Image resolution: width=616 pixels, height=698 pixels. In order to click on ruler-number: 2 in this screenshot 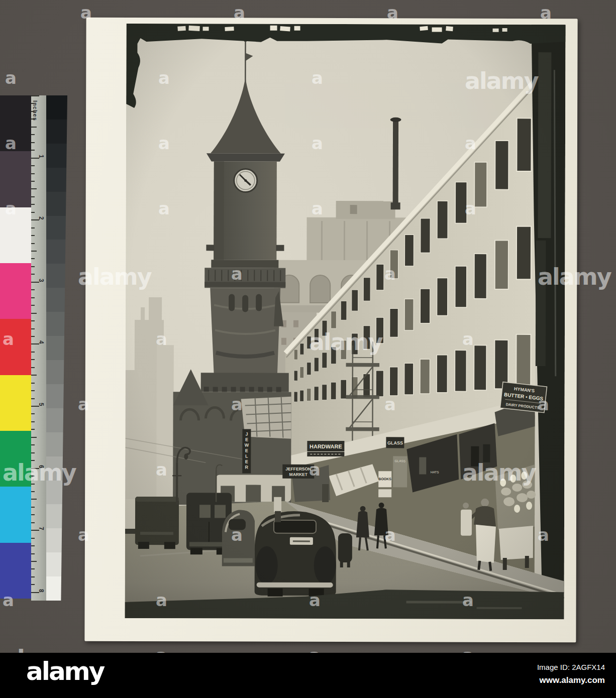, I will do `click(41, 220)`.